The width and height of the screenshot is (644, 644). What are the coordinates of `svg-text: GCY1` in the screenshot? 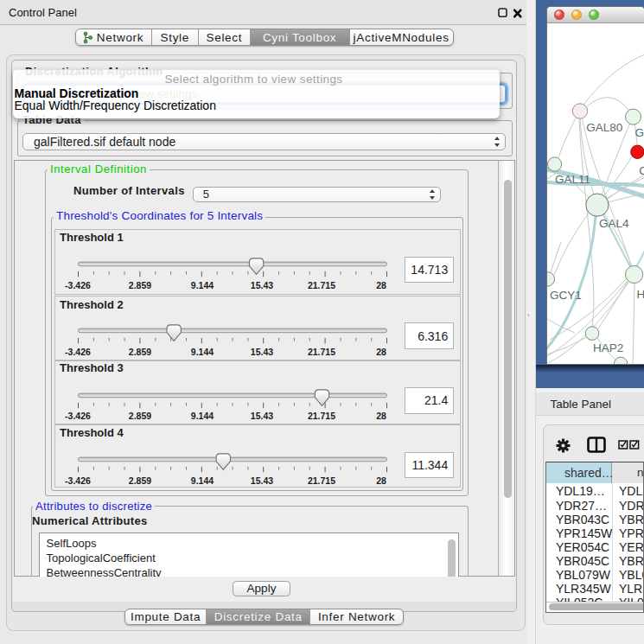 It's located at (565, 296).